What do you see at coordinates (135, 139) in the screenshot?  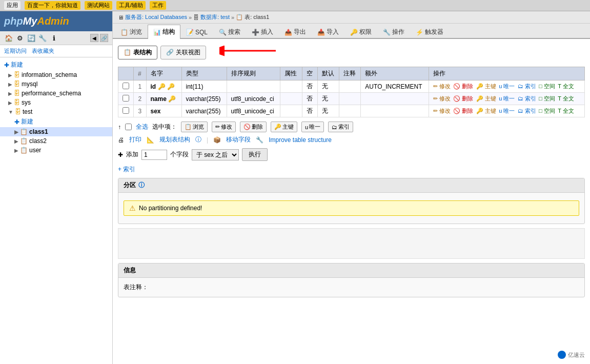 I see `print-link: 打印` at bounding box center [135, 139].